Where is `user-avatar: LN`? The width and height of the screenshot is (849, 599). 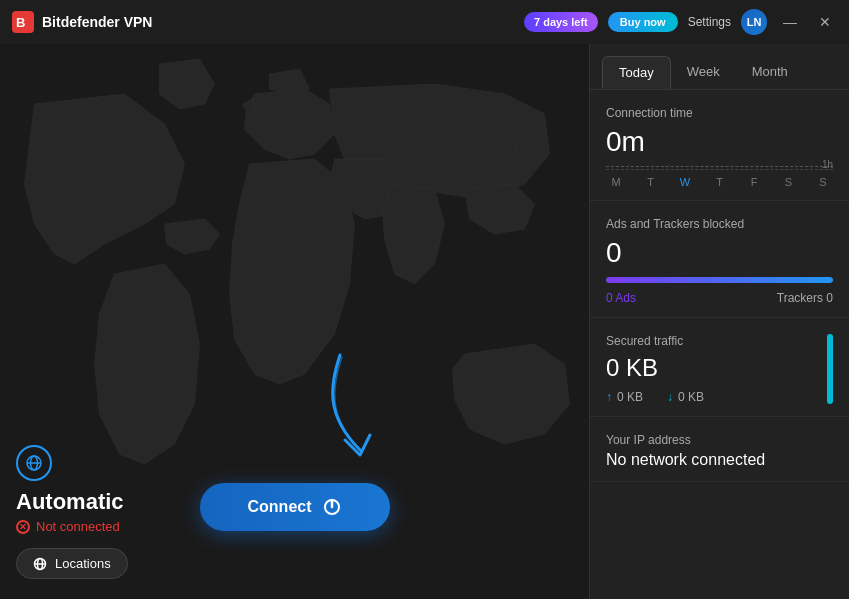 user-avatar: LN is located at coordinates (754, 22).